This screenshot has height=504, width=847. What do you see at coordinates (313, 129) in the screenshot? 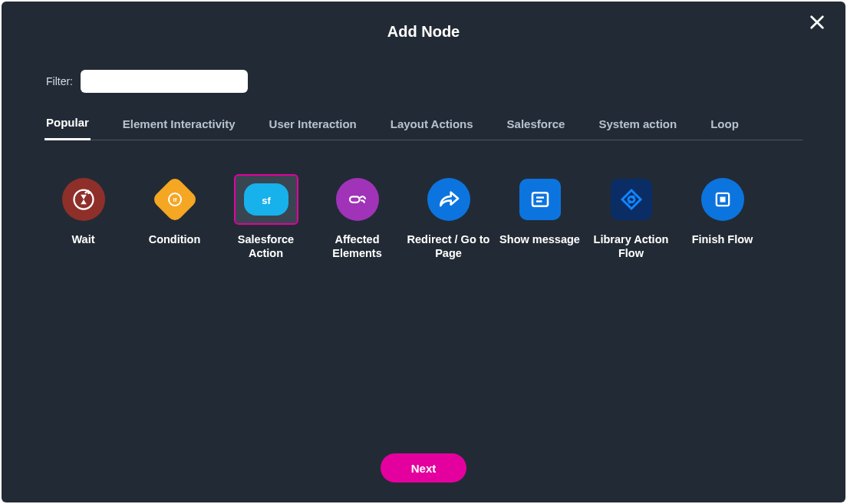
I see `tab-user-interaction: User Interaction` at bounding box center [313, 129].